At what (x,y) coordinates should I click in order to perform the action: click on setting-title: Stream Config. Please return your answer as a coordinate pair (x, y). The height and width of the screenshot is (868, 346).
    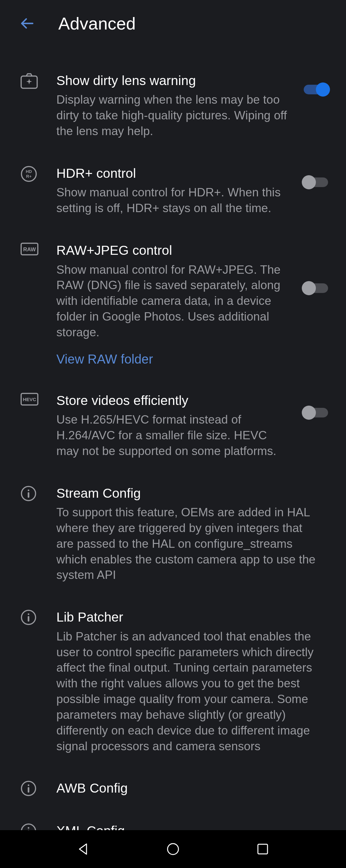
    Looking at the image, I should click on (188, 493).